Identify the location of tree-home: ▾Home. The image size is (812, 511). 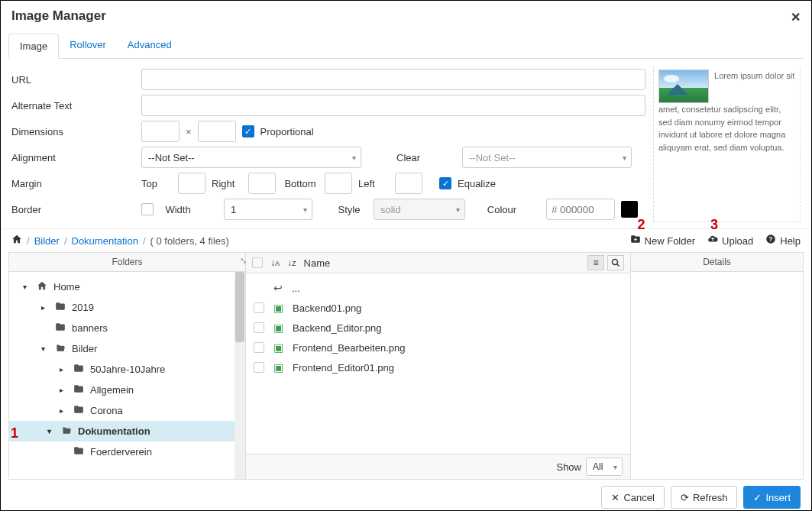
(127, 287).